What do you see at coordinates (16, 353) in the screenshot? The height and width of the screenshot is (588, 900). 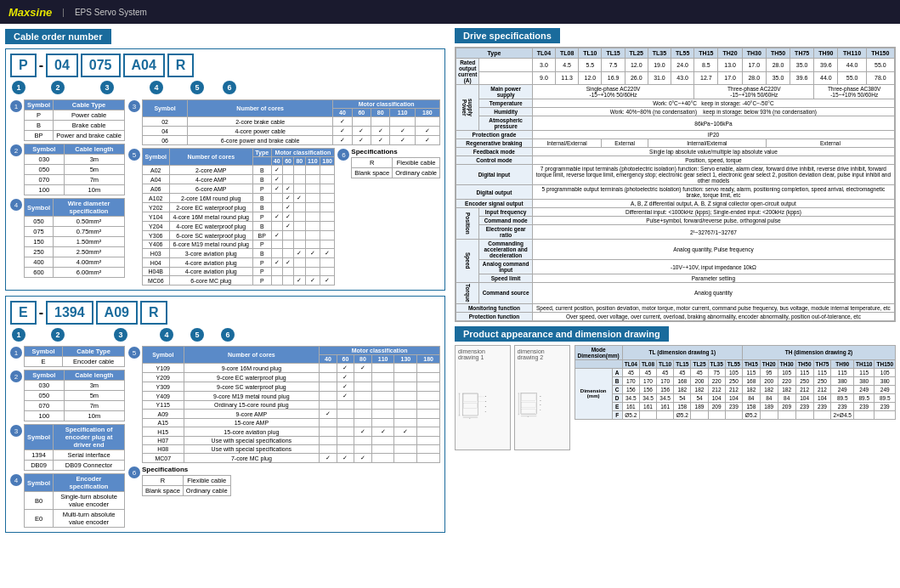 I see `num-1-e: 1` at bounding box center [16, 353].